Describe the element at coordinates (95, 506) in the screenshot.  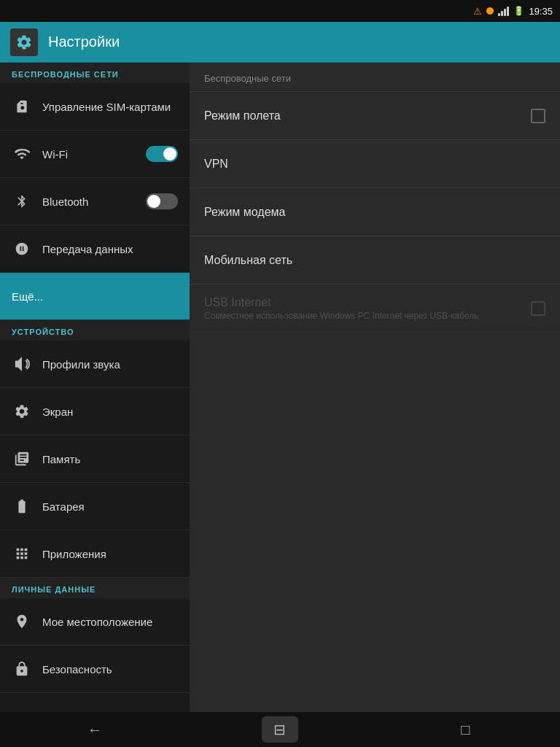
I see `sidebar-item-battery: Батарея` at that location.